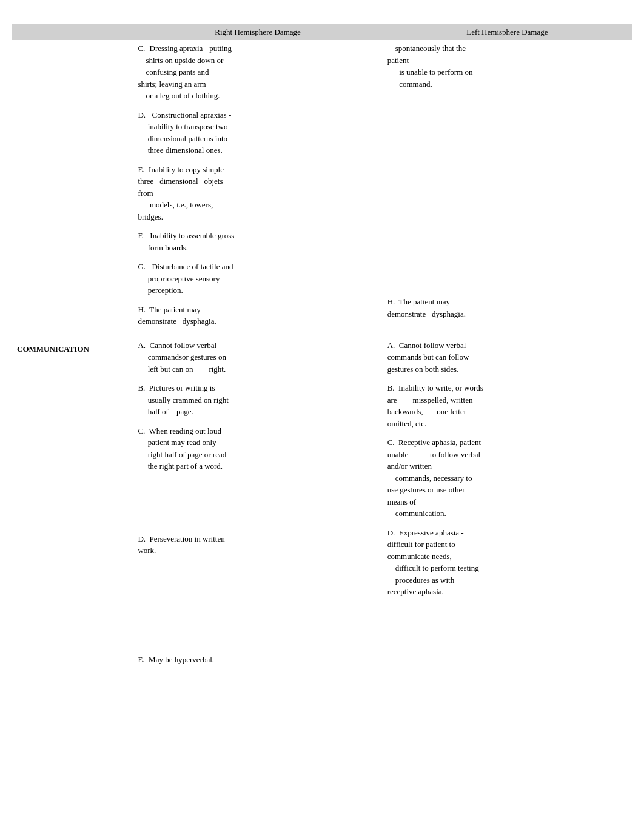 The height and width of the screenshot is (835, 644). I want to click on left-item-continuation: spontaneously that the patient is unable…, so click(507, 66).